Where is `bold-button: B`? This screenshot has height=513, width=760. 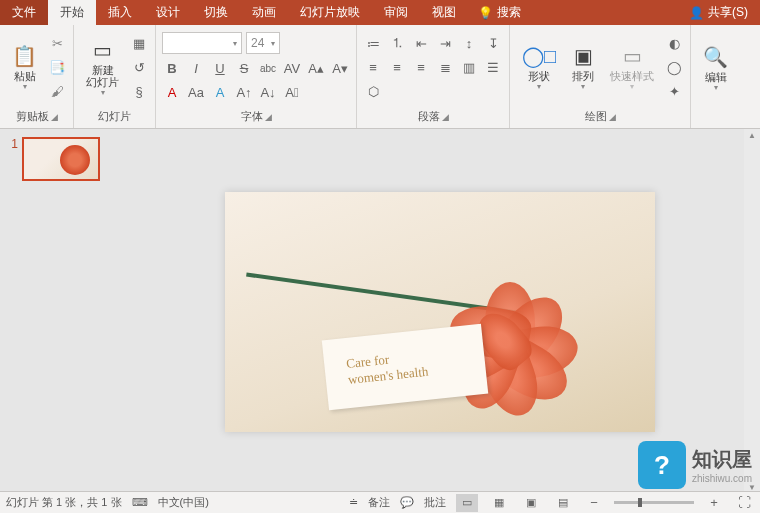 bold-button: B is located at coordinates (172, 68).